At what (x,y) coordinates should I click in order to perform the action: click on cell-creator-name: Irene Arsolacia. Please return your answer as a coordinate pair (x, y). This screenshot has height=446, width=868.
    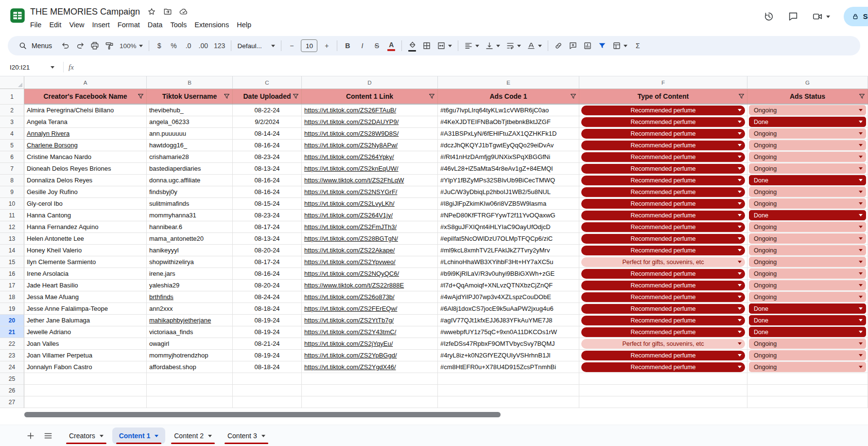
    Looking at the image, I should click on (86, 274).